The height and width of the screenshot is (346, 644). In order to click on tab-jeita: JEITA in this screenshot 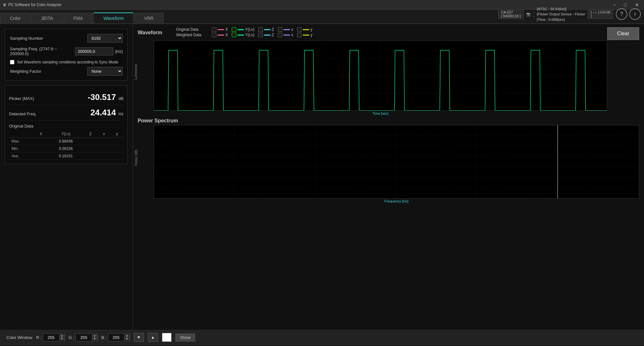, I will do `click(47, 18)`.